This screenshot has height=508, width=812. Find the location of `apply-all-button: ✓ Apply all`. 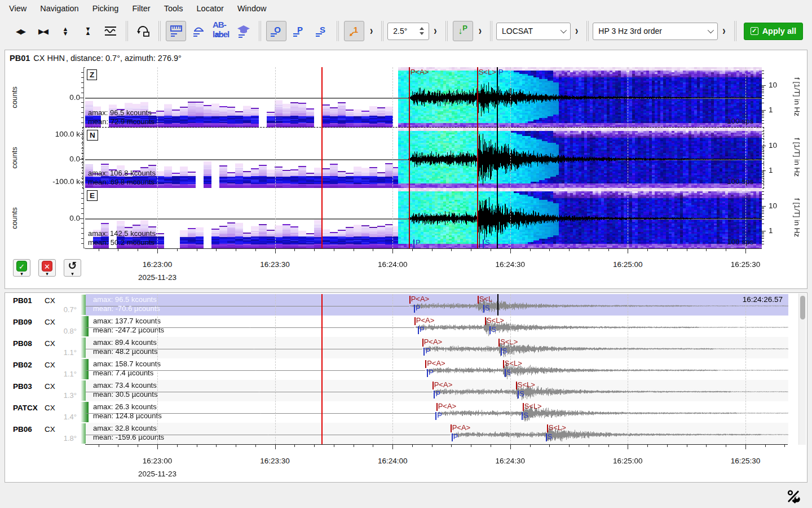

apply-all-button: ✓ Apply all is located at coordinates (774, 32).